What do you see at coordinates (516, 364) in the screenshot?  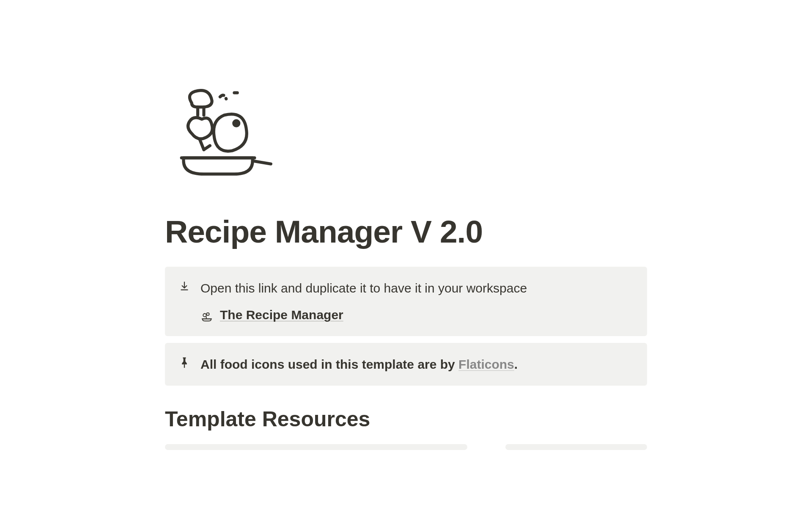 I see `attribution-text-suffix: .` at bounding box center [516, 364].